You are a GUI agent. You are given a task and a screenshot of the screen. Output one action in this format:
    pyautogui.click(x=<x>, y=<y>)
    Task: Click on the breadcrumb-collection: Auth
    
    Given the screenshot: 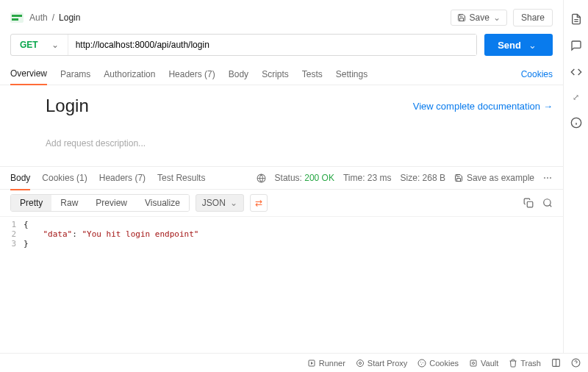 What is the action you would take?
    pyautogui.click(x=38, y=18)
    